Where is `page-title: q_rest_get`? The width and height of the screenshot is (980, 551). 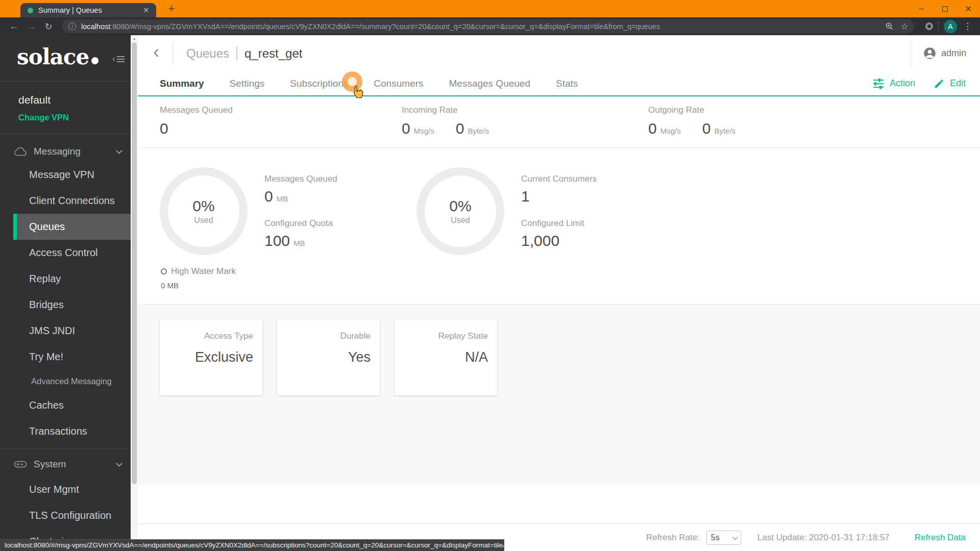
page-title: q_rest_get is located at coordinates (274, 54).